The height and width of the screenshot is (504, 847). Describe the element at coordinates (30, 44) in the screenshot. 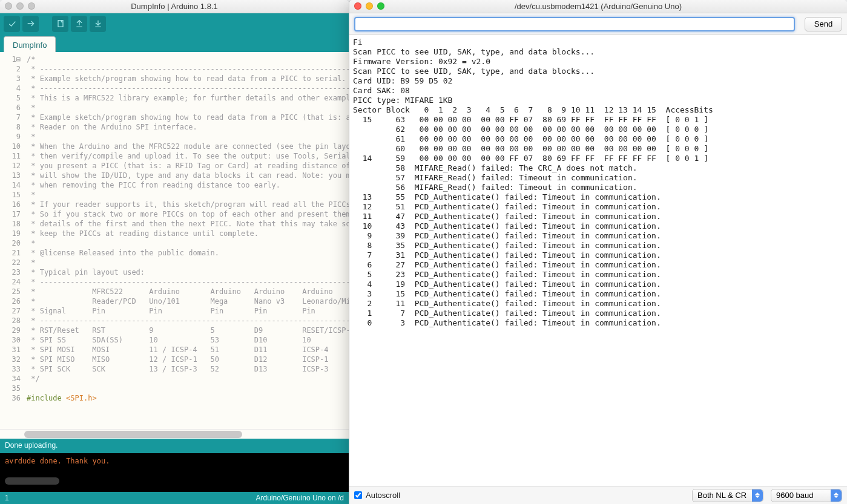

I see `tab-dumpinfo: DumpInfo` at that location.